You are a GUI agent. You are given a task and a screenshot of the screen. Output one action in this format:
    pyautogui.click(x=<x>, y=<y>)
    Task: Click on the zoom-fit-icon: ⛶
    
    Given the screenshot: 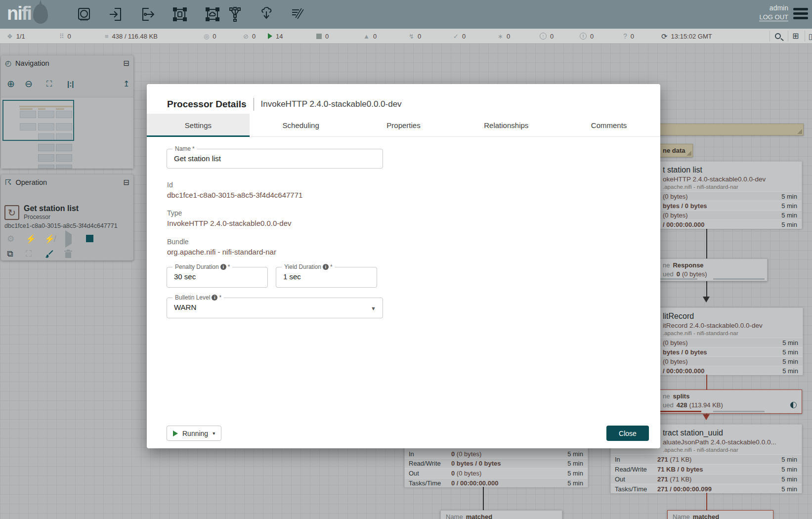 What is the action you would take?
    pyautogui.click(x=48, y=84)
    